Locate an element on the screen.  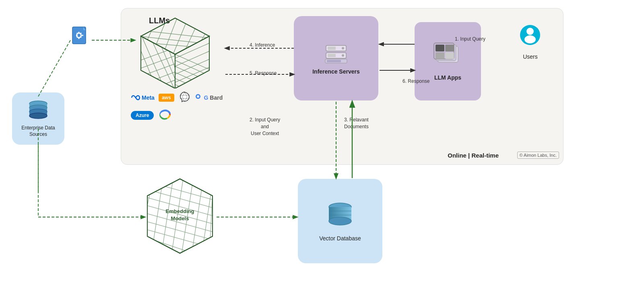
users-label: Users is located at coordinates (530, 57).